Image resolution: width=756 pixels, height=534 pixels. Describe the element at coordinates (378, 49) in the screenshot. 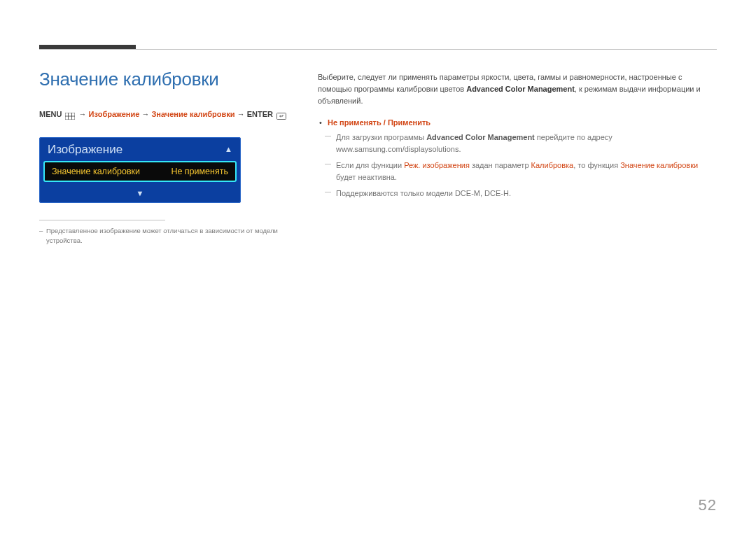

I see `top-ruler` at that location.